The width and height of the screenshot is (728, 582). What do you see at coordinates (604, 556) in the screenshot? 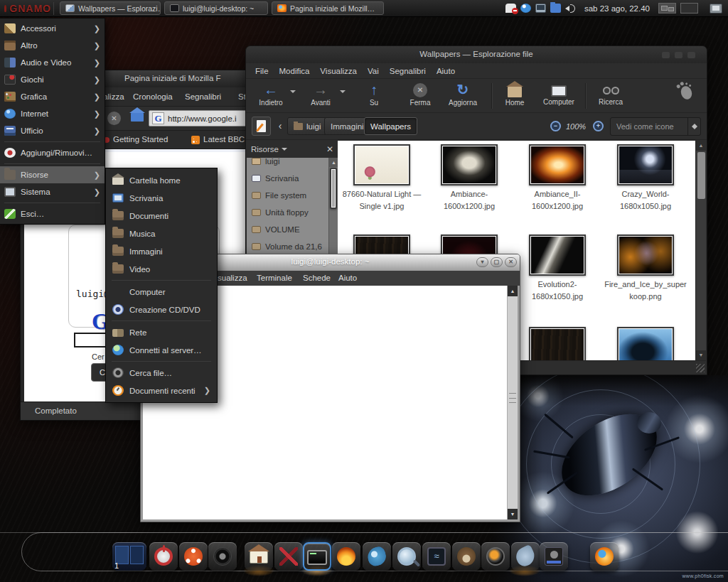
I see `dock-firefox-button` at bounding box center [604, 556].